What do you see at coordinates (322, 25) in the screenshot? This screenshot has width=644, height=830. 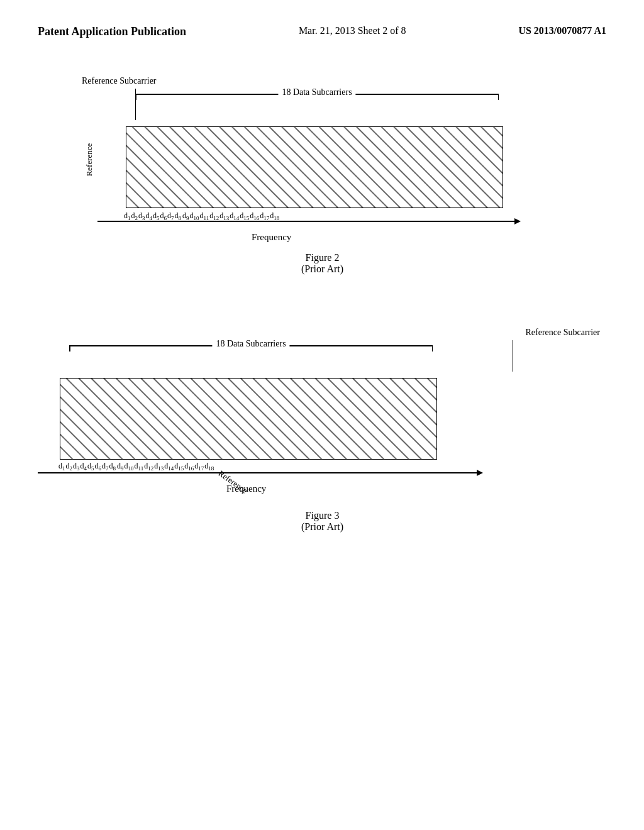 I see `page-header: Patent Application Publication Mar. 21, …` at bounding box center [322, 25].